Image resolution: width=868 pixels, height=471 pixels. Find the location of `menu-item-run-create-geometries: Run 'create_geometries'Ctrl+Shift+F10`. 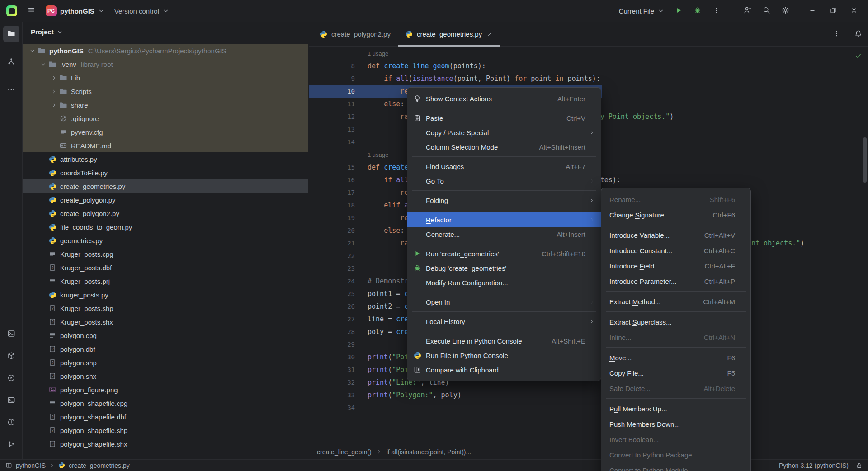

menu-item-run-create-geometries: Run 'create_geometries'Ctrl+Shift+F10 is located at coordinates (504, 254).